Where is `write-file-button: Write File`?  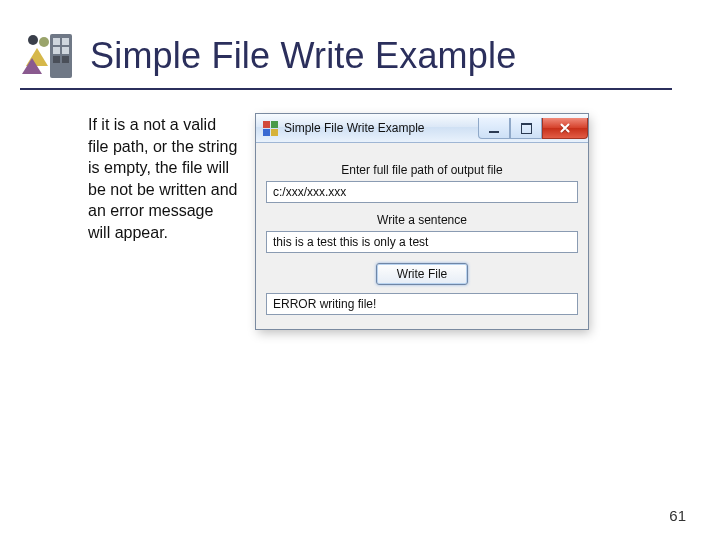
write-file-button: Write File is located at coordinates (422, 274).